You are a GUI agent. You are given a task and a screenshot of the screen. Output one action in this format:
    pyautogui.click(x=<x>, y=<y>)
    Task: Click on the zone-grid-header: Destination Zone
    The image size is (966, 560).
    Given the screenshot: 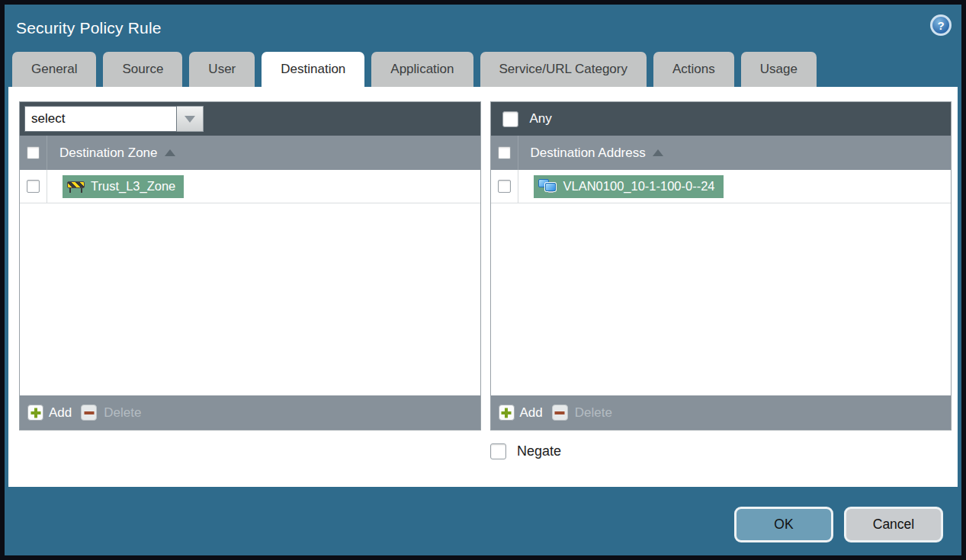 What is the action you would take?
    pyautogui.click(x=250, y=152)
    